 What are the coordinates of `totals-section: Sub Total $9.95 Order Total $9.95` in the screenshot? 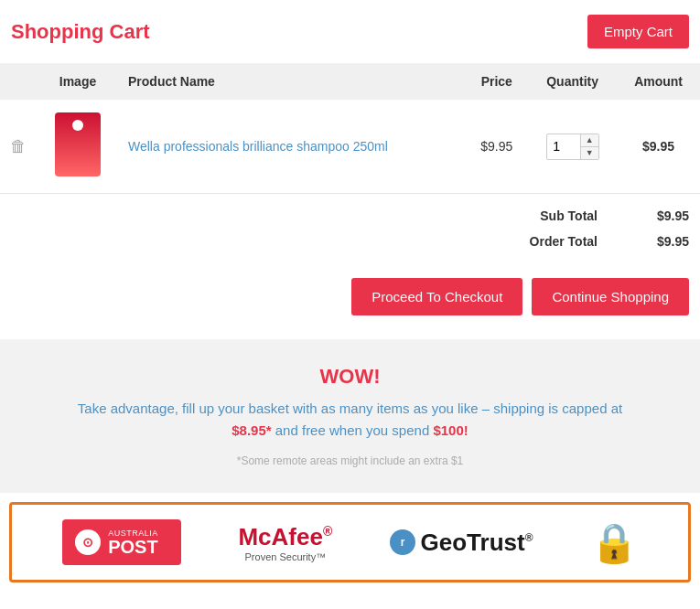 It's located at (350, 229).